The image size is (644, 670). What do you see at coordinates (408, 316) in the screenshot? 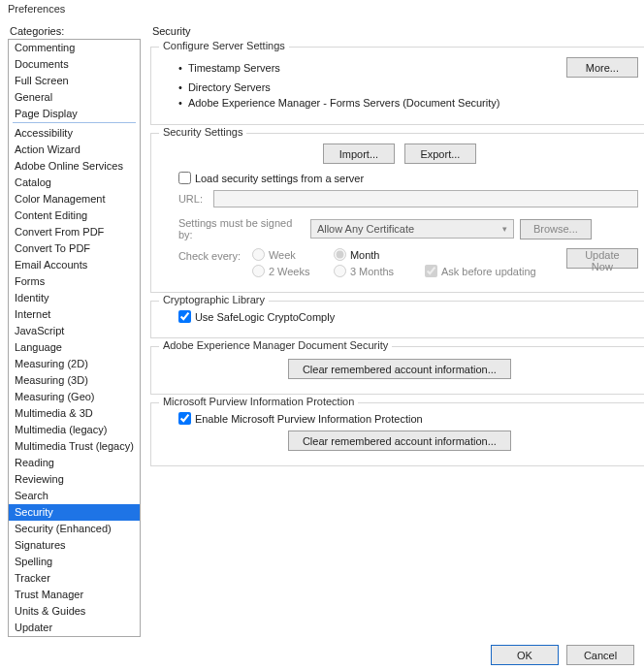
I see `use-safelogic-checkbox: Use SafeLogic CryptoComply` at bounding box center [408, 316].